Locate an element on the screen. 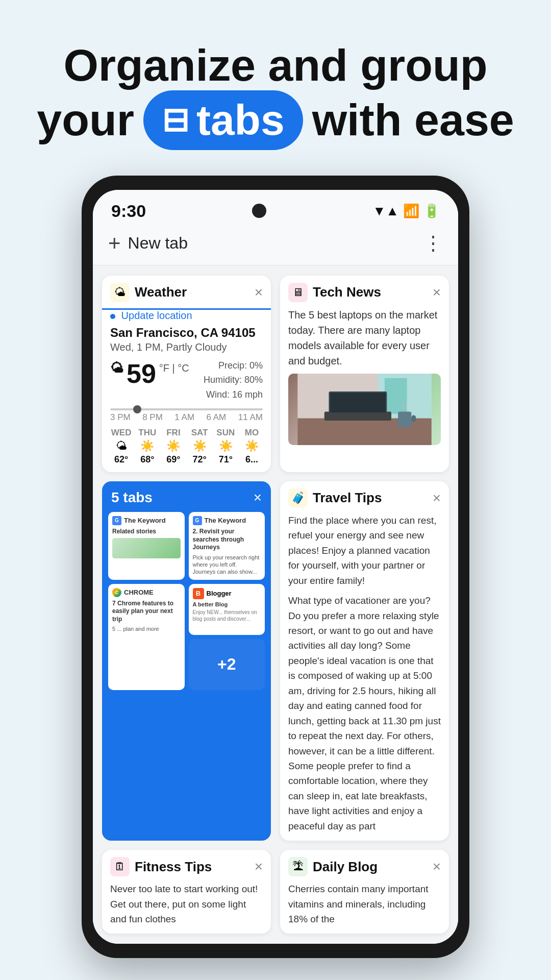 This screenshot has height=980, width=551. mini-tab-1-header: G The Keyword is located at coordinates (146, 521).